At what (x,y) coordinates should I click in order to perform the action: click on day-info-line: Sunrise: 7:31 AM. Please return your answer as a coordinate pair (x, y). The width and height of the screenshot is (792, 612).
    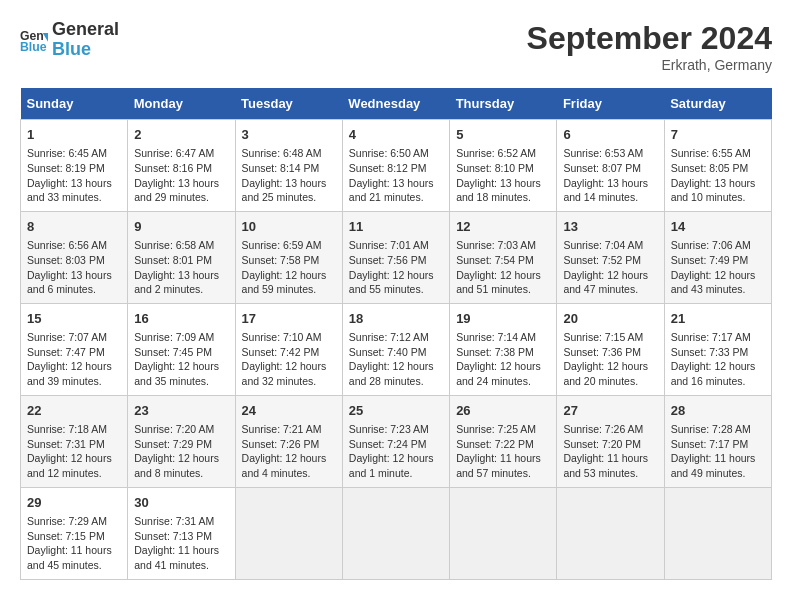
    Looking at the image, I should click on (181, 522).